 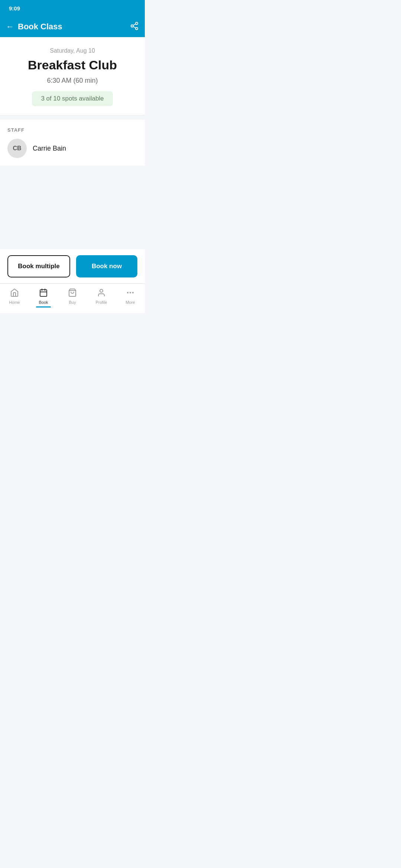 What do you see at coordinates (101, 293) in the screenshot?
I see `profile-icon` at bounding box center [101, 293].